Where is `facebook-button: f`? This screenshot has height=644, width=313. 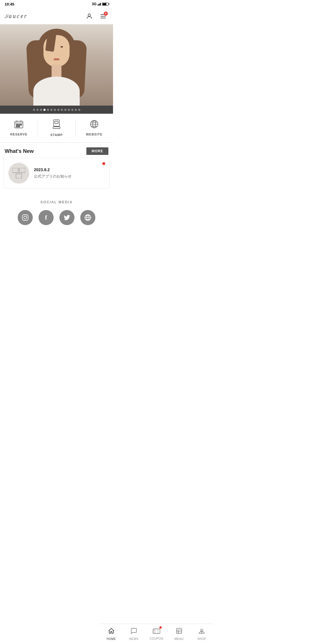 facebook-button: f is located at coordinates (46, 218).